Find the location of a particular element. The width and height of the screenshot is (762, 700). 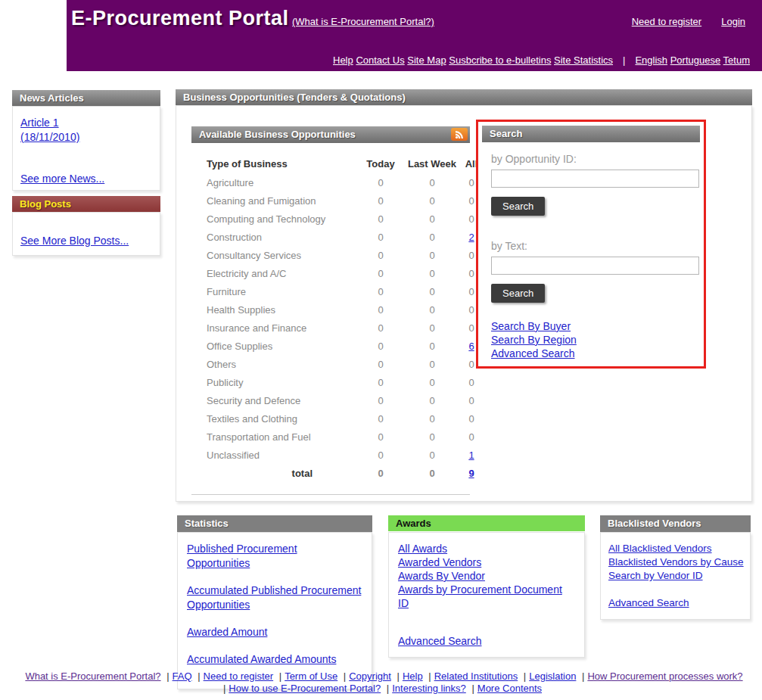

table-row: Furniture 0 0 0 is located at coordinates (346, 291).